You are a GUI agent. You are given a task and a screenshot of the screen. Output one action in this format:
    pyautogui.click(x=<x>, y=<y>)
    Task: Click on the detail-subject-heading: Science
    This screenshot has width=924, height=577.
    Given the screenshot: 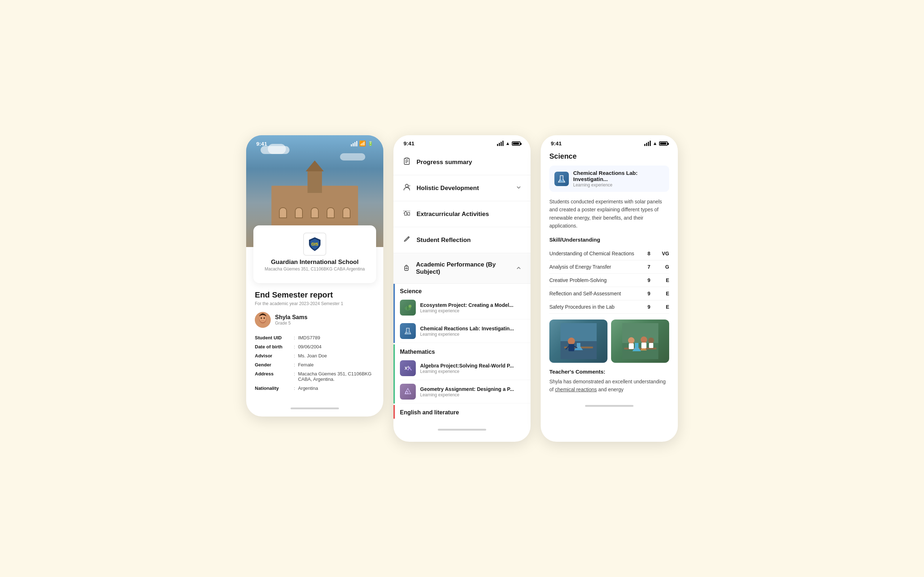 What is the action you would take?
    pyautogui.click(x=609, y=156)
    